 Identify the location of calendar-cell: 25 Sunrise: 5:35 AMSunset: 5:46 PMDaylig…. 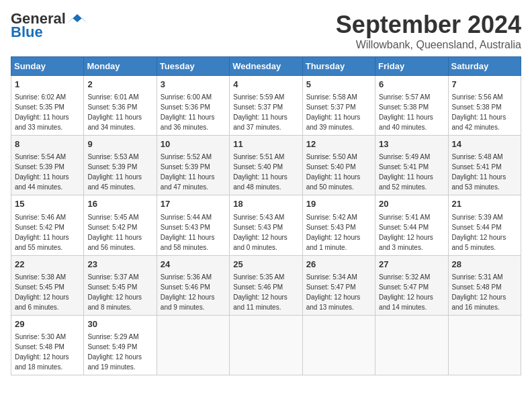
(266, 285).